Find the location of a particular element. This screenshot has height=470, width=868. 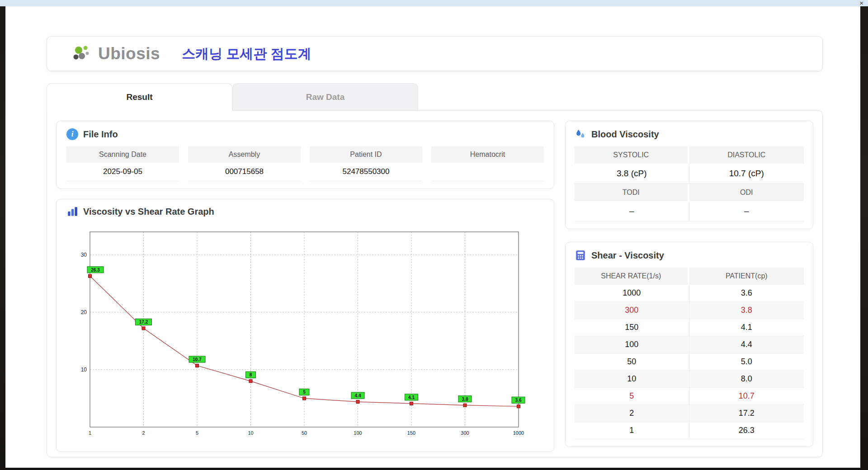

table-cell-shear: 150 is located at coordinates (632, 328).